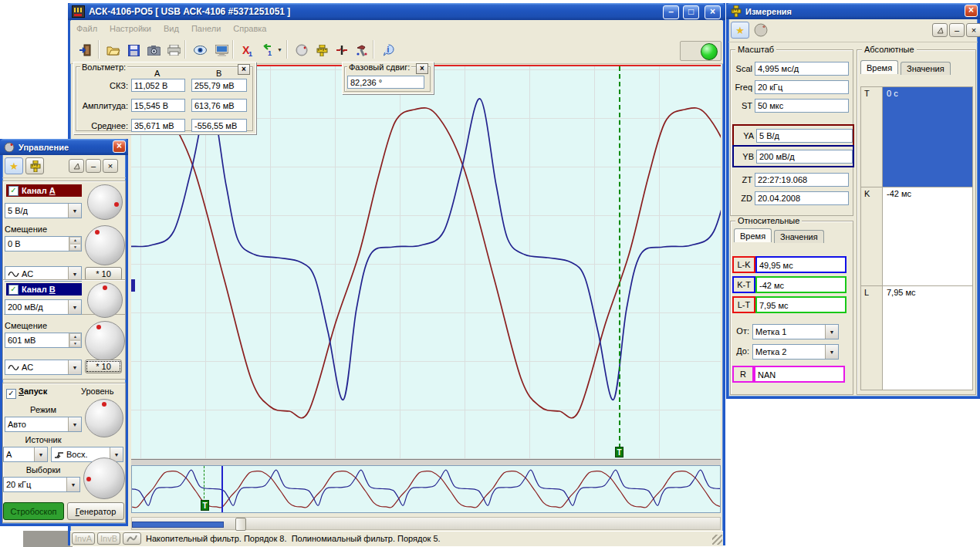  I want to click on zt-field: 22:27:19.068, so click(802, 180).